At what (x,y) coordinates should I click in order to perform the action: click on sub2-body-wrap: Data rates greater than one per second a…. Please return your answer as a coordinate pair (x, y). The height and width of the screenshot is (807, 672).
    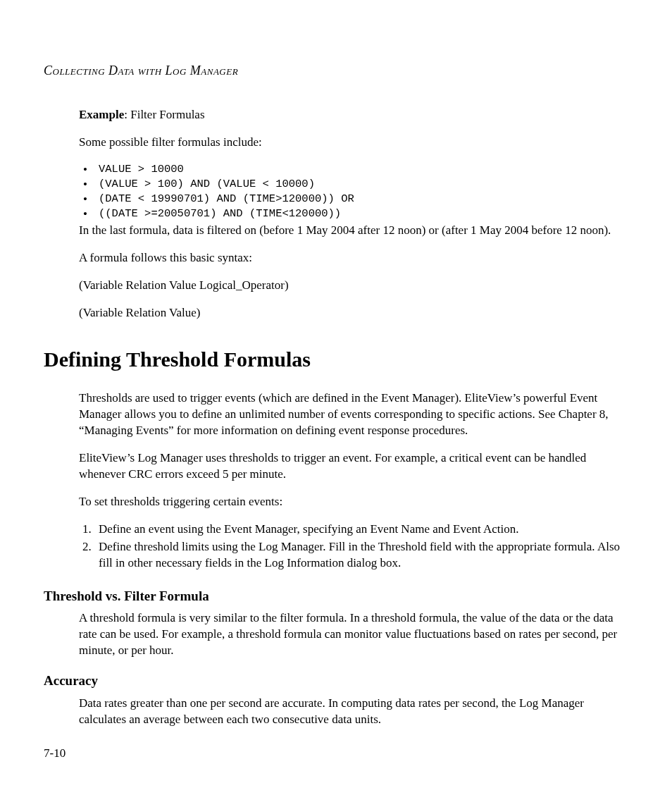
    Looking at the image, I should click on (354, 712).